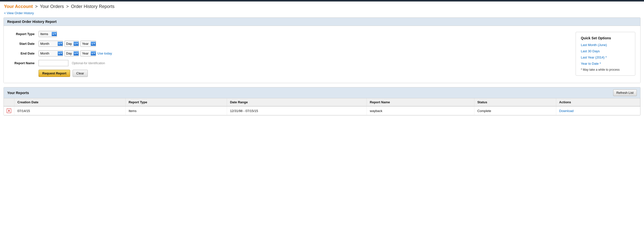 This screenshot has height=230, width=644. What do you see at coordinates (322, 102) in the screenshot?
I see `reports-table-header: Creation Date Report Type Date Range Rep…` at bounding box center [322, 102].